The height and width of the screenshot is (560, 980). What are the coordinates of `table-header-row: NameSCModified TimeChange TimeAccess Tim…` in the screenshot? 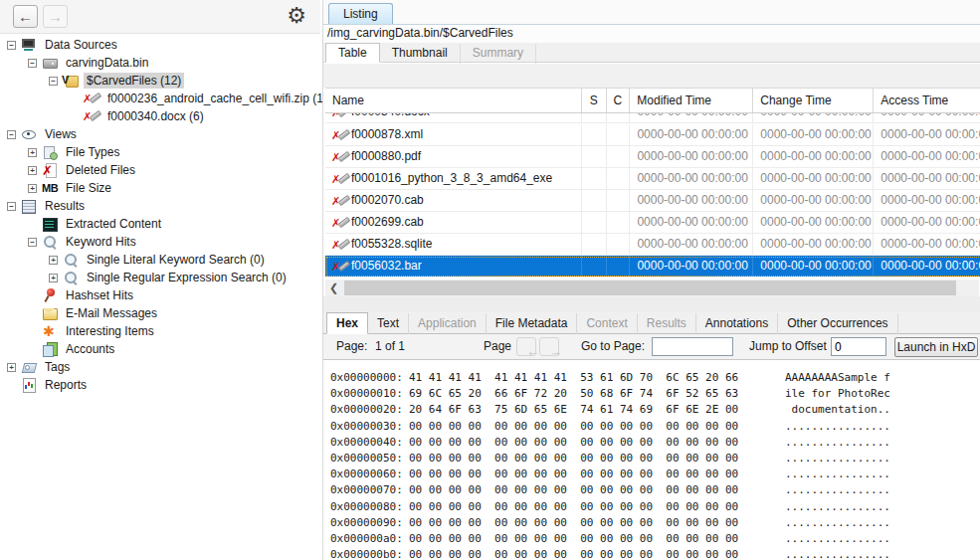 It's located at (653, 100).